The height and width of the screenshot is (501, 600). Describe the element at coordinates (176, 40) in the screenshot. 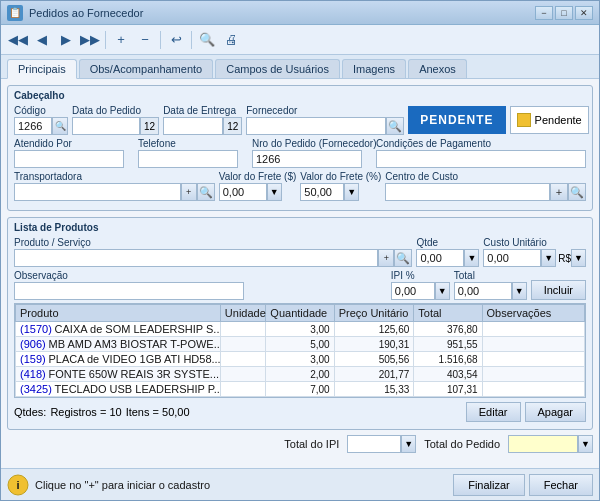

I see `undo-button: ↩` at that location.